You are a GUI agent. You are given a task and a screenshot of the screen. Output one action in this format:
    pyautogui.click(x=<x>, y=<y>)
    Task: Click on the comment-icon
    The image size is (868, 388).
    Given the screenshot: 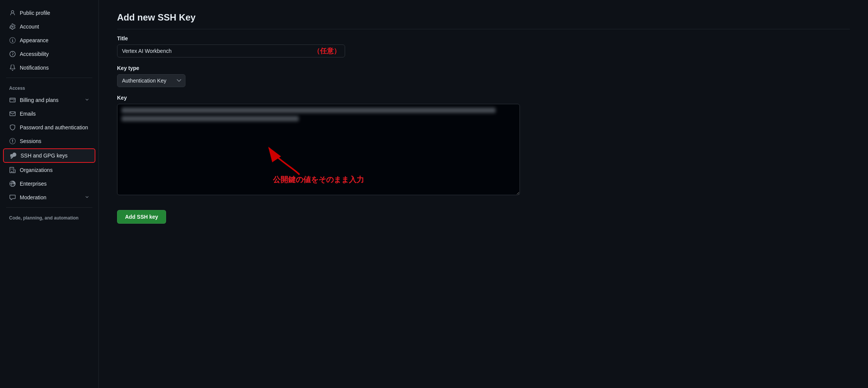 What is the action you would take?
    pyautogui.click(x=13, y=197)
    